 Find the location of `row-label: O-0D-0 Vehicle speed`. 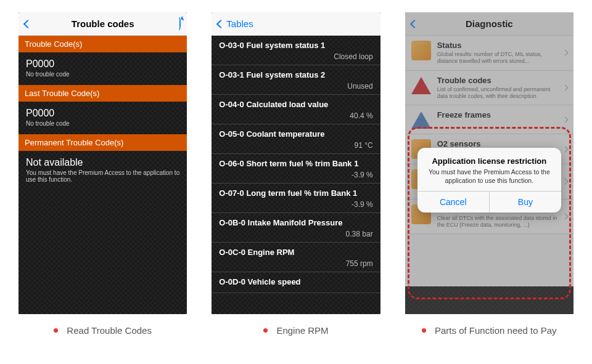

row-label: O-0D-0 Vehicle speed is located at coordinates (296, 282).